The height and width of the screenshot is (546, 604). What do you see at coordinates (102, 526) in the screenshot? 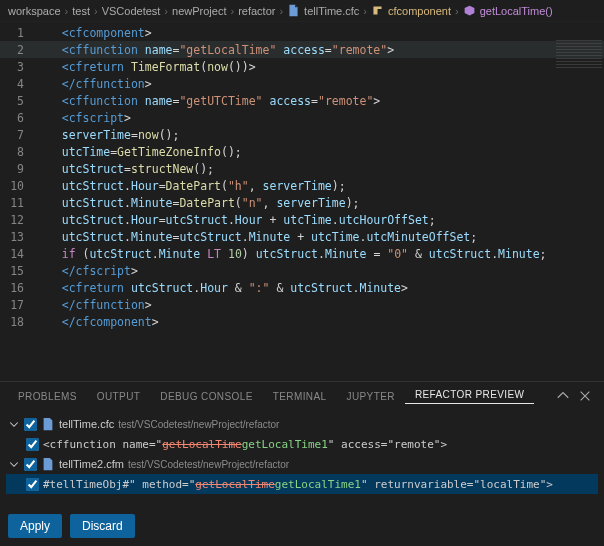
I see `discard-button: Discard` at bounding box center [102, 526].